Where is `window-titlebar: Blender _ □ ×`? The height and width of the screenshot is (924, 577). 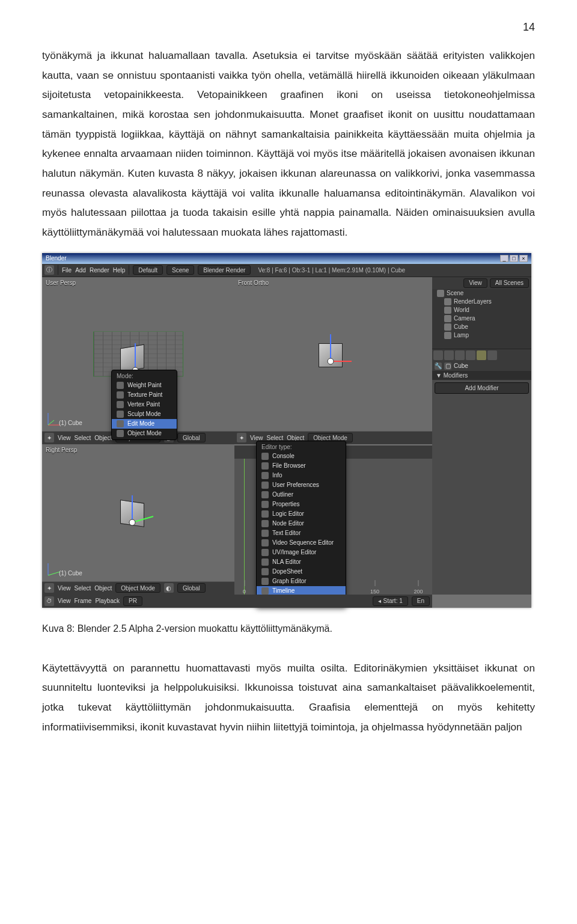
window-titlebar: Blender _ □ × is located at coordinates (287, 259).